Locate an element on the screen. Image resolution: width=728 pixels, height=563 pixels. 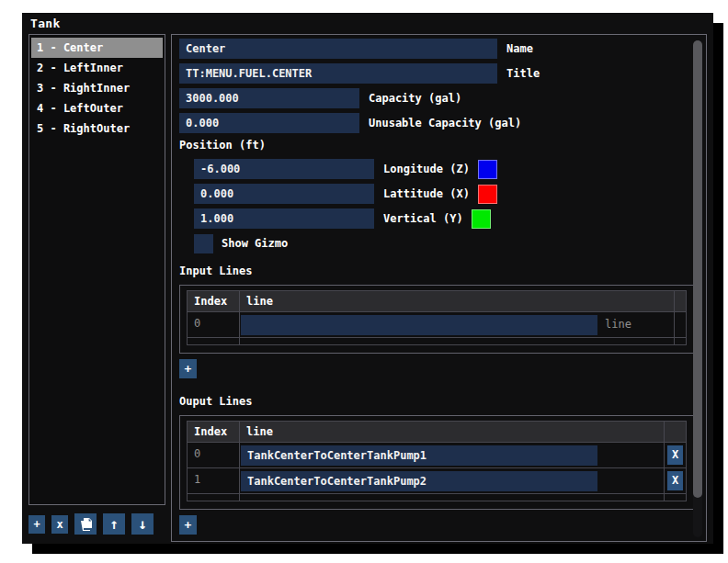
input-lines-heading: Input Lines is located at coordinates (438, 271).